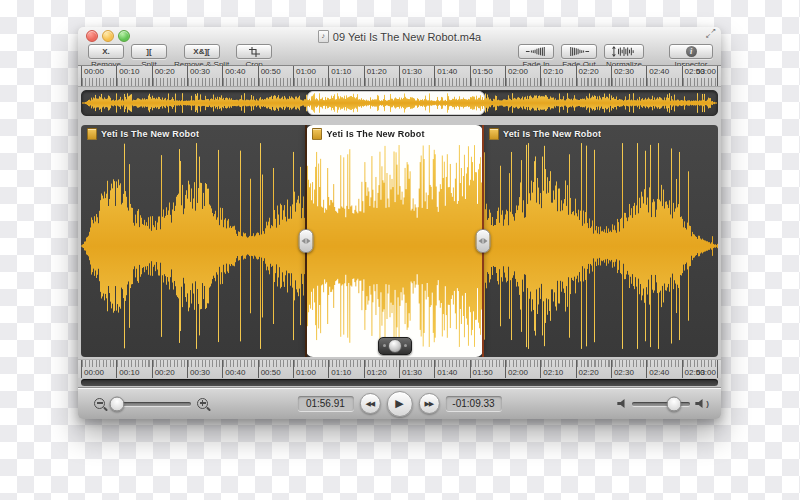  I want to click on timeline-ruler-bottom: 00:0000:1000:2000:3000:4000:5001:0001:10…, so click(400, 368).